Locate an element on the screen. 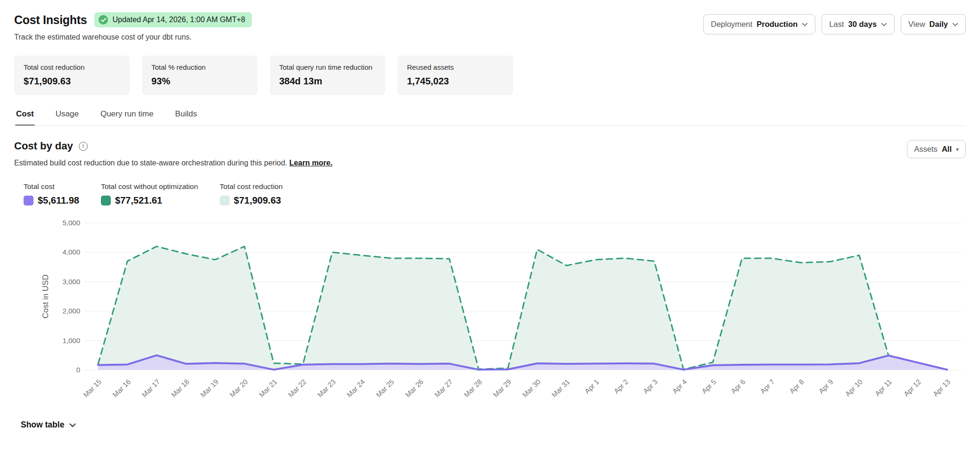  svg-text: Mar 31 is located at coordinates (560, 388).